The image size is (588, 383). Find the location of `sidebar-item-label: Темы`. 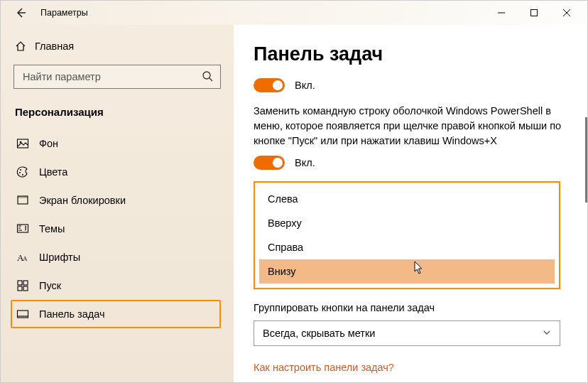

sidebar-item-label: Темы is located at coordinates (53, 229).